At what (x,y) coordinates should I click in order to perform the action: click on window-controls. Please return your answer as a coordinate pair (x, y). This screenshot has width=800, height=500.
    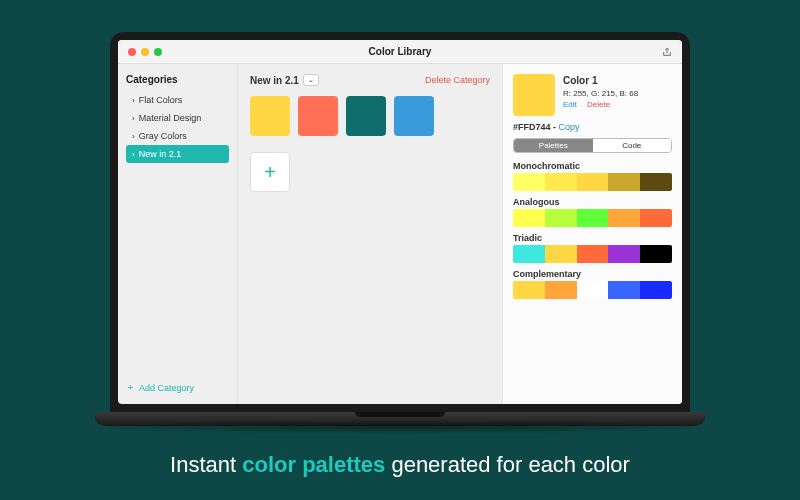
    Looking at the image, I should click on (145, 52).